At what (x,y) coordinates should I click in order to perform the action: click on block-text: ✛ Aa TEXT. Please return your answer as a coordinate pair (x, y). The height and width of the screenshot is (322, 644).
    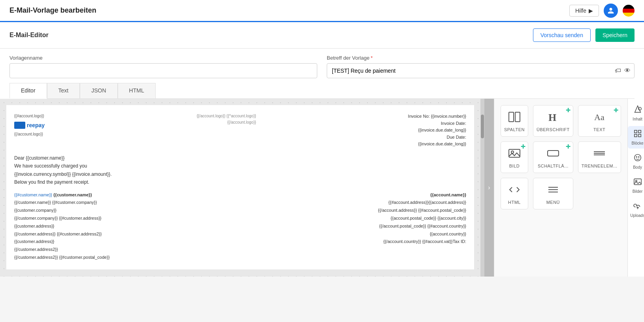
    Looking at the image, I should click on (600, 121).